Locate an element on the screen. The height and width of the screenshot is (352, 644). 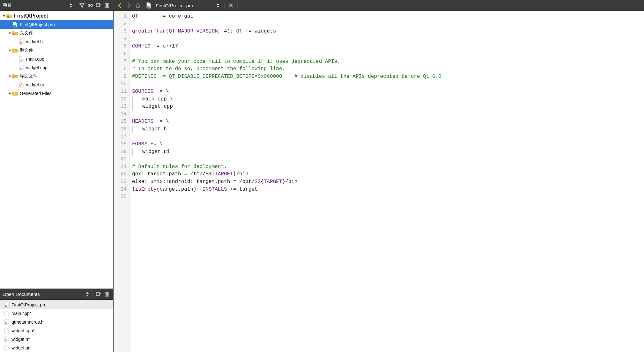
pro-file-icon is located at coordinates (15, 25).